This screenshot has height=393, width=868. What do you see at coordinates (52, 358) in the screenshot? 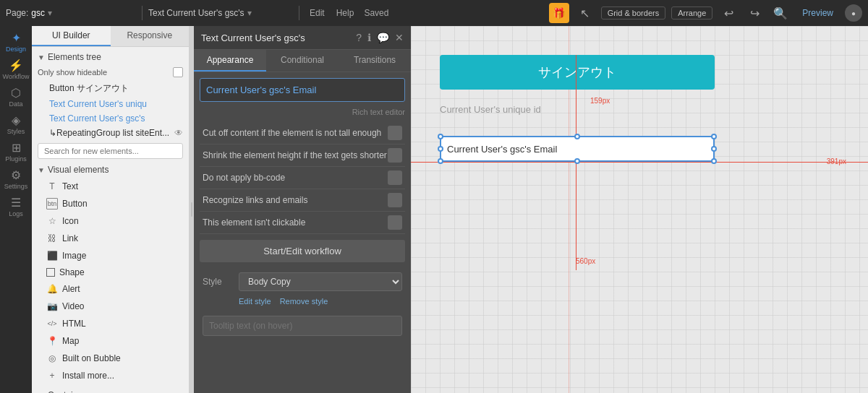
I see `bubble-element-icon: ◎` at bounding box center [52, 358].